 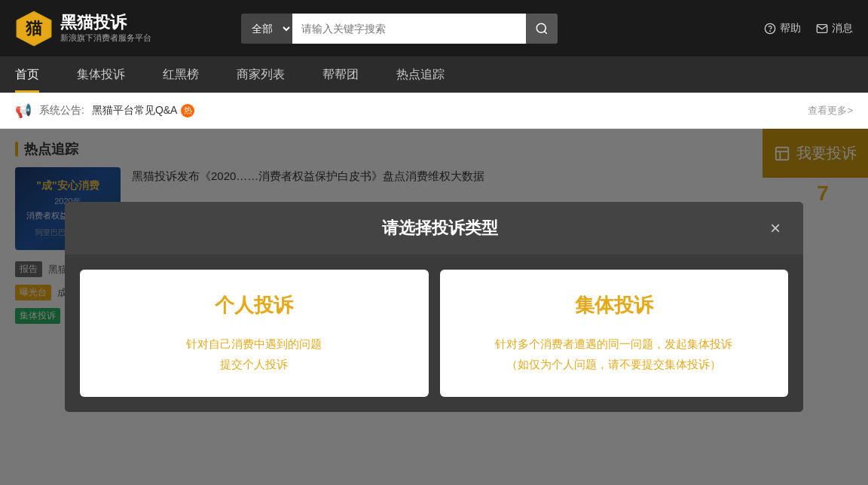 I want to click on search-button, so click(x=542, y=29).